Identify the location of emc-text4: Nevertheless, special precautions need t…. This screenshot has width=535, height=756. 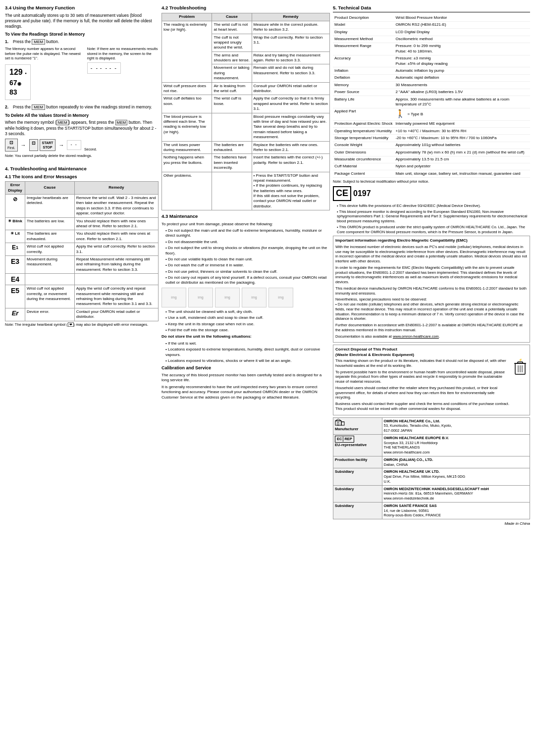
(431, 309).